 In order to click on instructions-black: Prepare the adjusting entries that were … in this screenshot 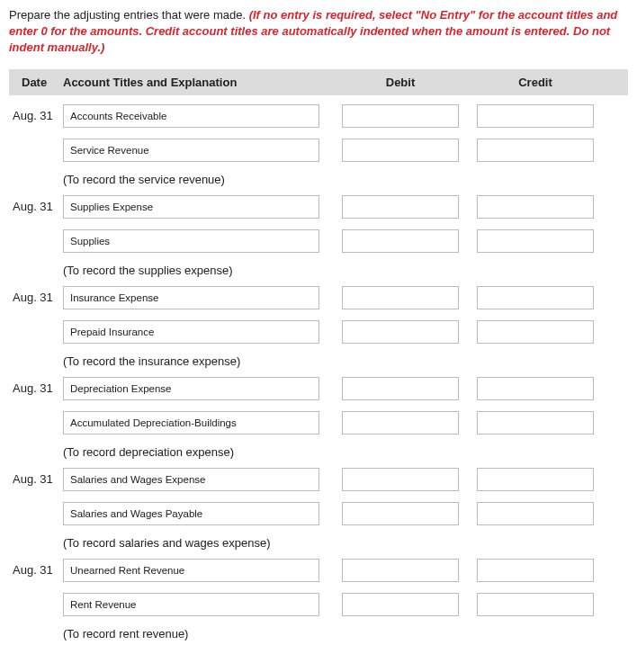, I will do `click(130, 14)`.